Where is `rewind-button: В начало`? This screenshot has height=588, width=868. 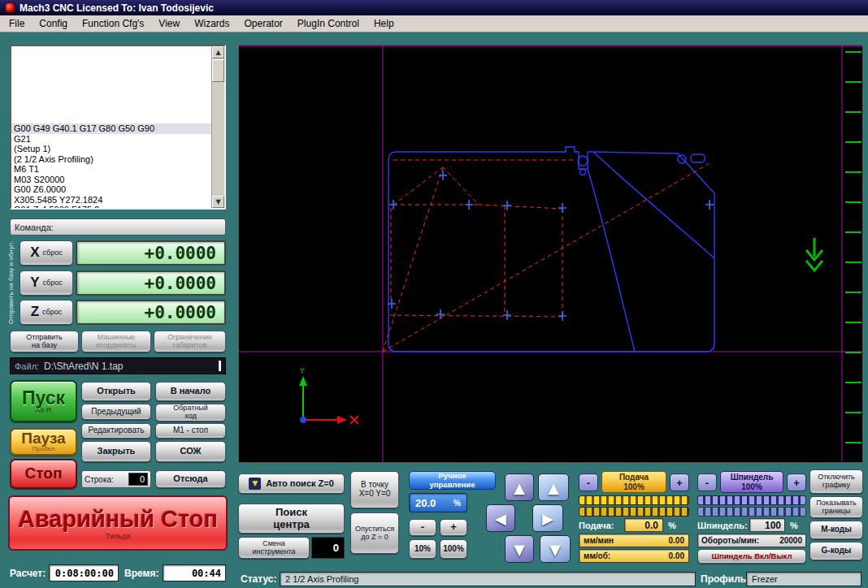 rewind-button: В начало is located at coordinates (190, 391).